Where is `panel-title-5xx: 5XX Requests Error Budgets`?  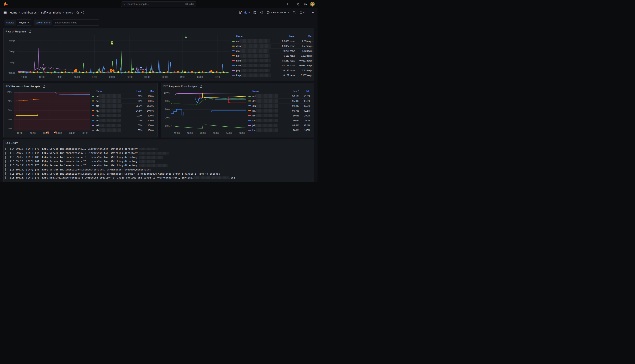
panel-title-5xx: 5XX Requests Error Budgets is located at coordinates (23, 86).